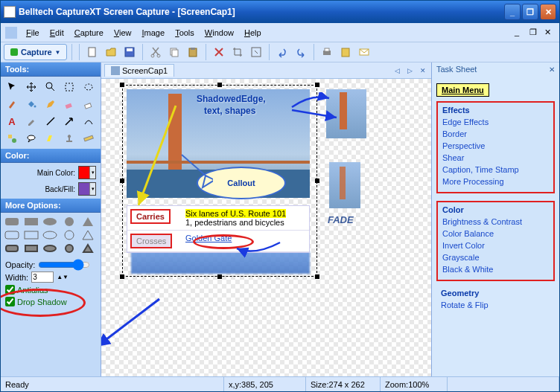  I want to click on stamp-tool, so click(69, 138).